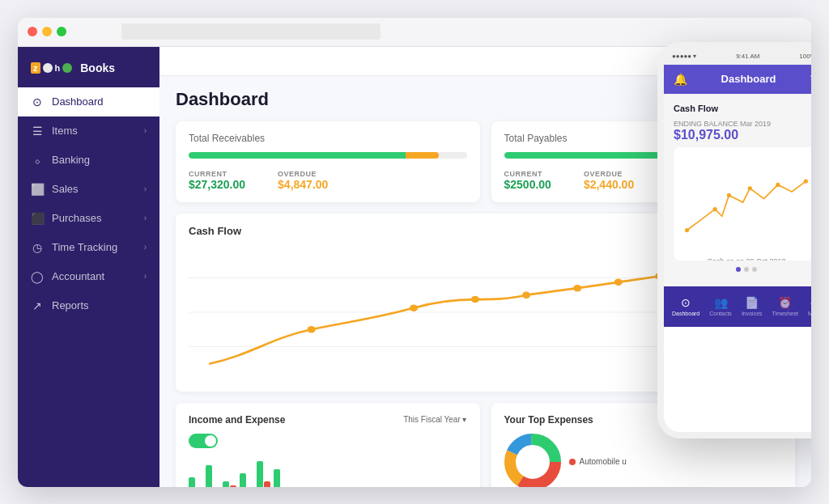 The height and width of the screenshot is (504, 829). I want to click on phone-nav-item-invoices: 📄 Invoices, so click(752, 306).